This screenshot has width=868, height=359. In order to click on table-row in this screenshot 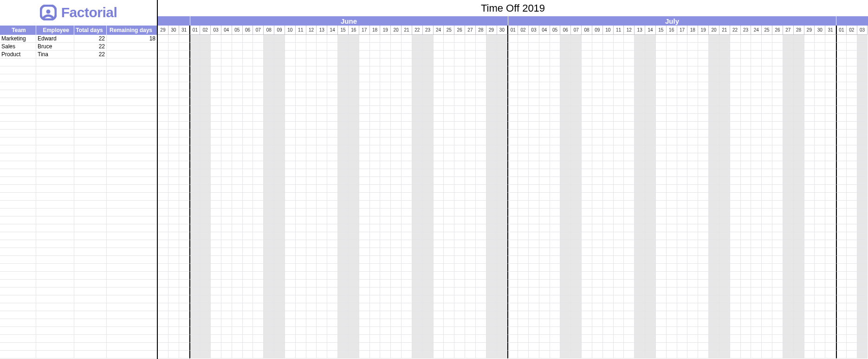, I will do `click(78, 173)`.